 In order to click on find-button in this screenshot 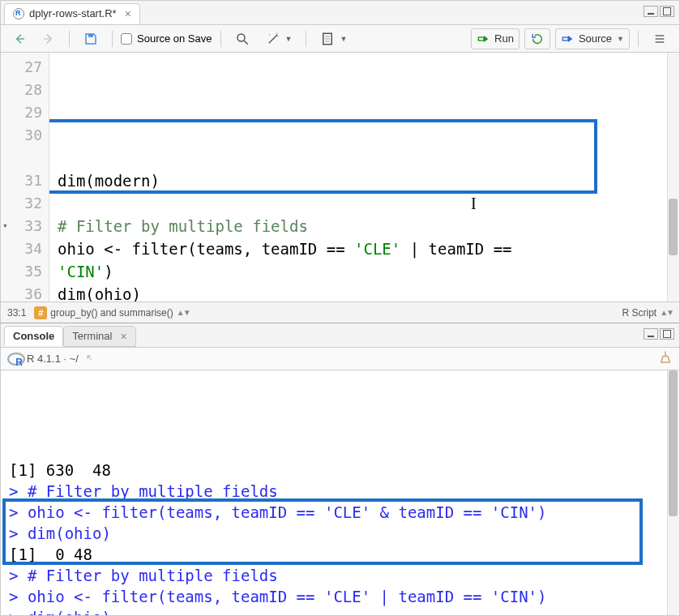, I will do `click(242, 39)`.